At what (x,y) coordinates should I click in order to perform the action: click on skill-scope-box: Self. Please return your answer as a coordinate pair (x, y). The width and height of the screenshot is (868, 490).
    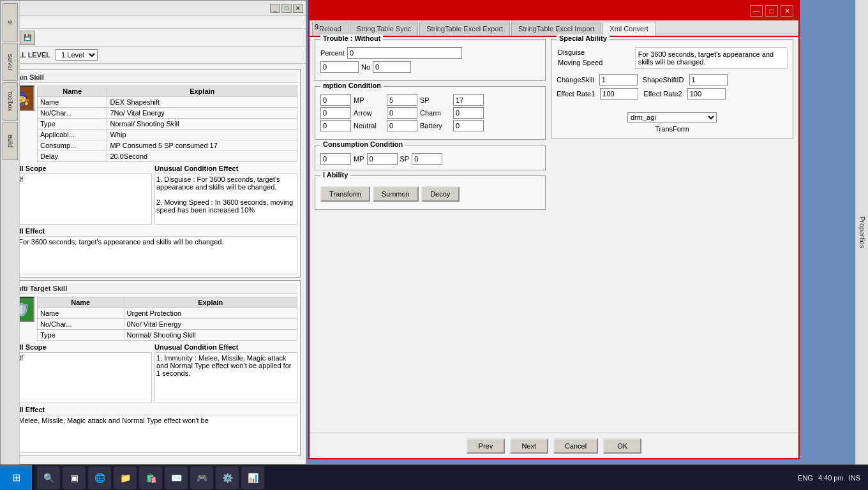
    Looking at the image, I should click on (80, 199).